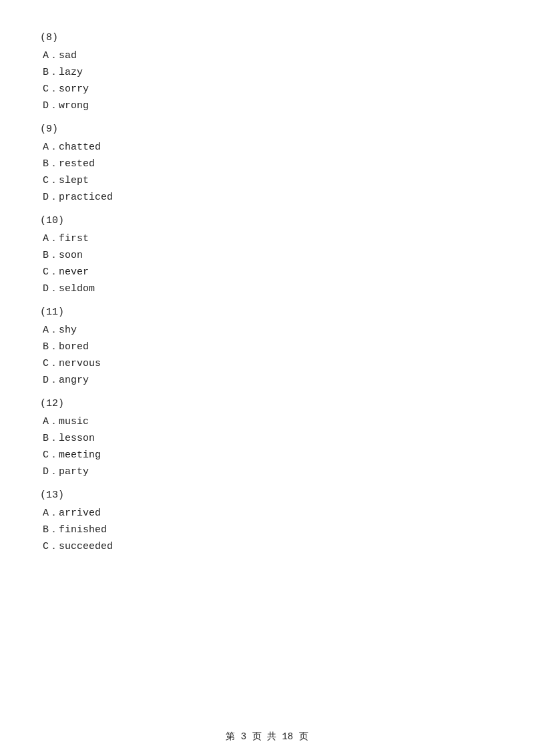 The width and height of the screenshot is (534, 756). What do you see at coordinates (267, 130) in the screenshot?
I see `question-number-1: (9)` at bounding box center [267, 130].